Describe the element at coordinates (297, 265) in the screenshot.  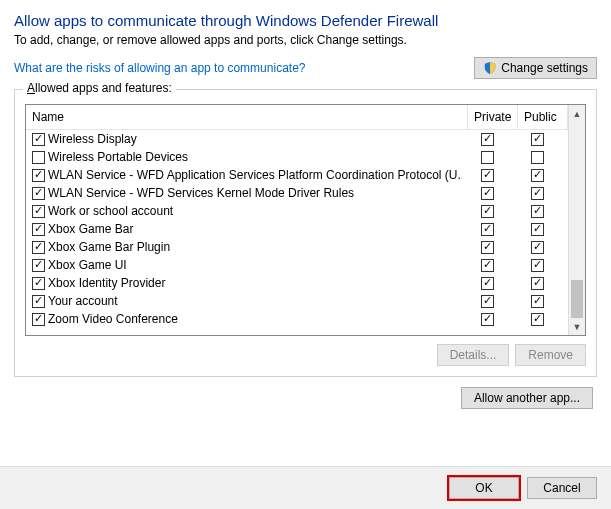
I see `table-row: Xbox Game UI` at that location.